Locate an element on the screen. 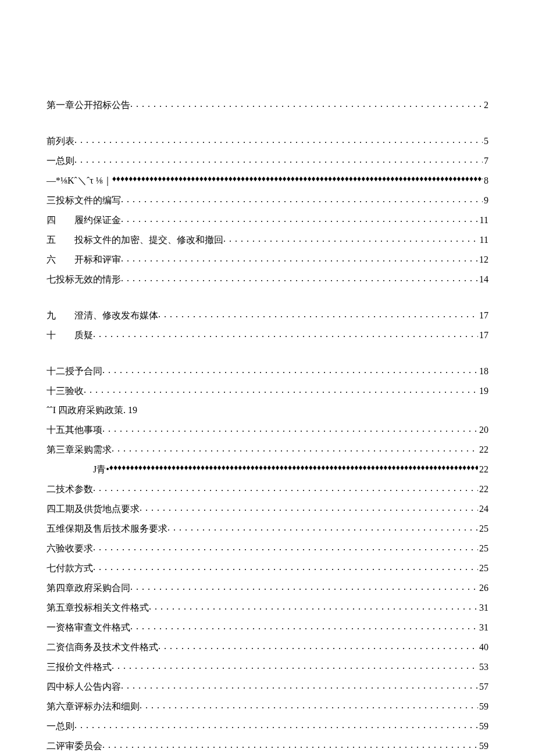 The width and height of the screenshot is (535, 756). toc-label: 七付款方式 is located at coordinates (70, 568).